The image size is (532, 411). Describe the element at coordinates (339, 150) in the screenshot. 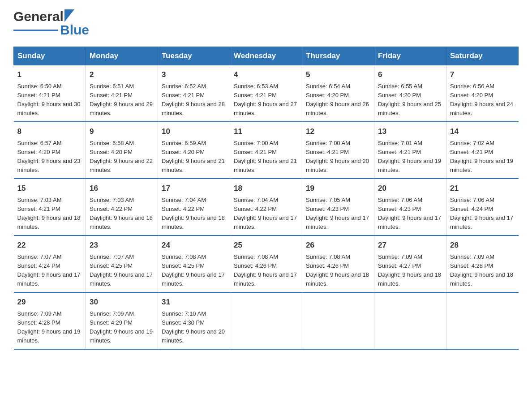

I see `calendar-cell: 12Sunrise: 7:00 AMSunset: 4:21 PMDayligh…` at that location.